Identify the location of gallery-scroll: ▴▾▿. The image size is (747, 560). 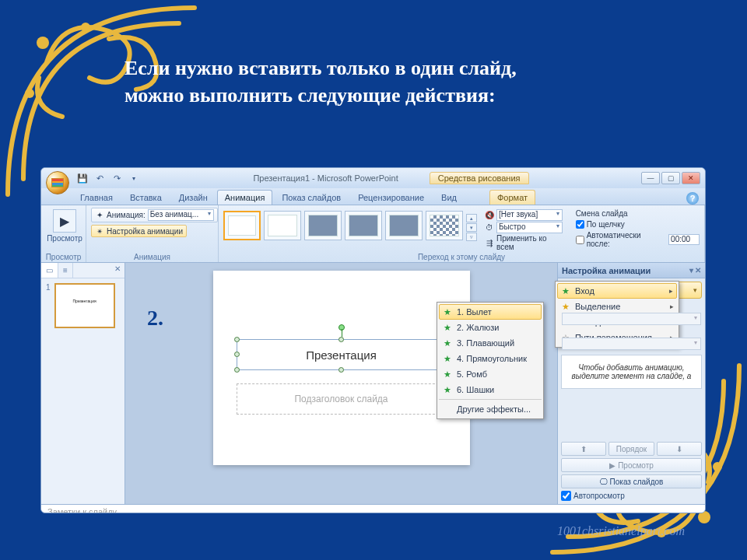
(472, 227).